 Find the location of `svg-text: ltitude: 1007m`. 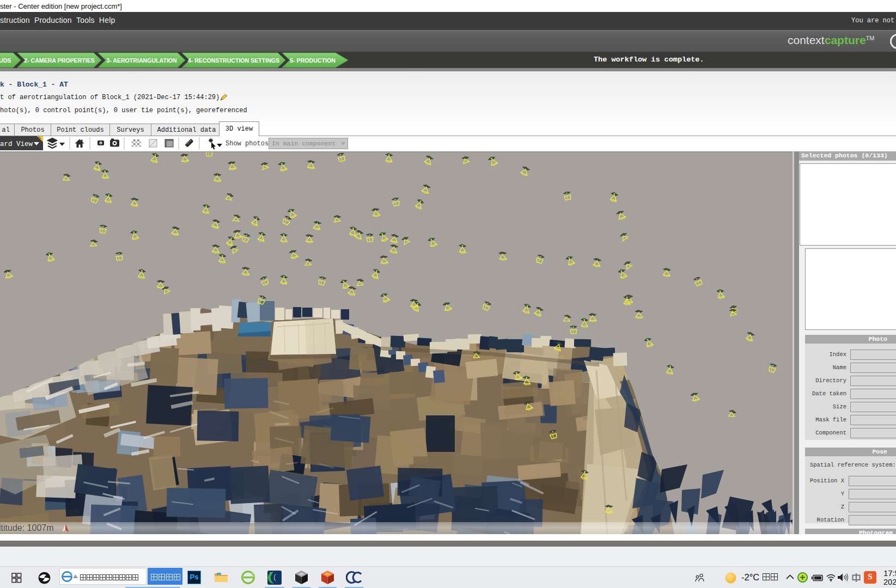

svg-text: ltitude: 1007m is located at coordinates (27, 528).